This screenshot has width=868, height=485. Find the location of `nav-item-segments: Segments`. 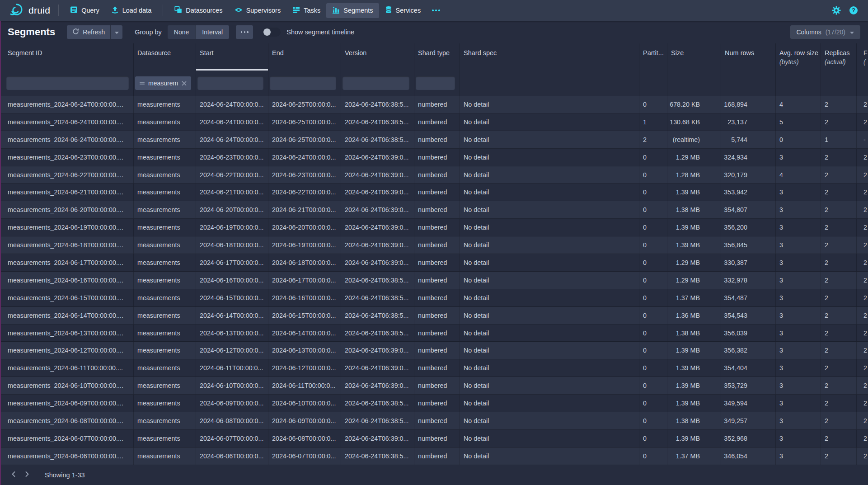

nav-item-segments: Segments is located at coordinates (352, 11).